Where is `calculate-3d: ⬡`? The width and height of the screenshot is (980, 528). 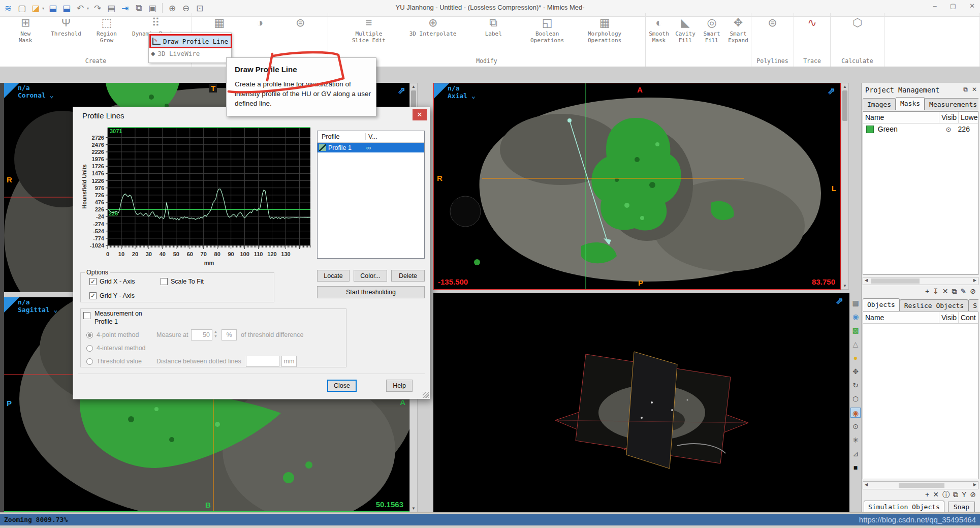
calculate-3d: ⬡ is located at coordinates (858, 23).